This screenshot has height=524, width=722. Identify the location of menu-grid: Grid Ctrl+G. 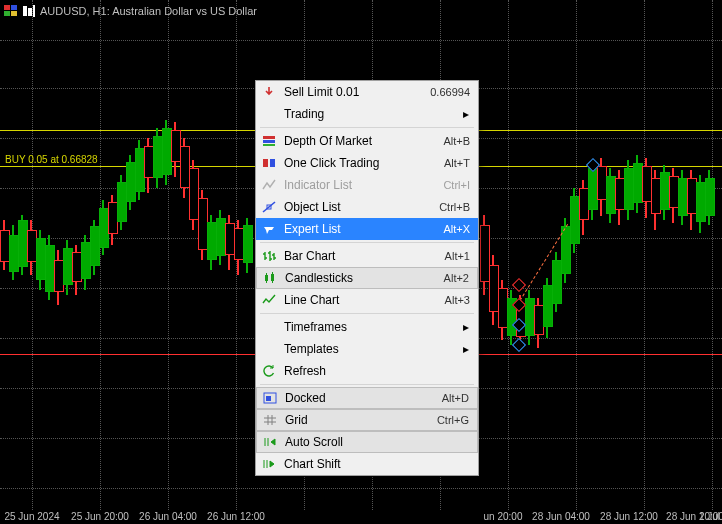
(367, 420).